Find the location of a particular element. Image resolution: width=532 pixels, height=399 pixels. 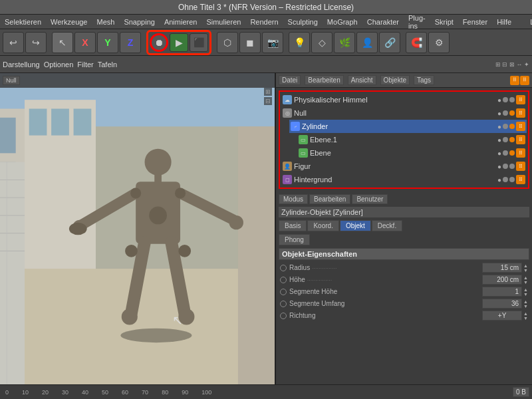

obj-drag-null: ⠿ is located at coordinates (521, 113).